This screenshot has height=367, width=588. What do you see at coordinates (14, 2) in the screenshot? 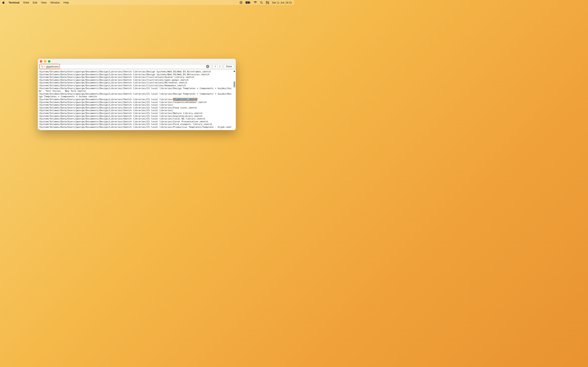
I see `active-app-name: Terminal` at bounding box center [14, 2].